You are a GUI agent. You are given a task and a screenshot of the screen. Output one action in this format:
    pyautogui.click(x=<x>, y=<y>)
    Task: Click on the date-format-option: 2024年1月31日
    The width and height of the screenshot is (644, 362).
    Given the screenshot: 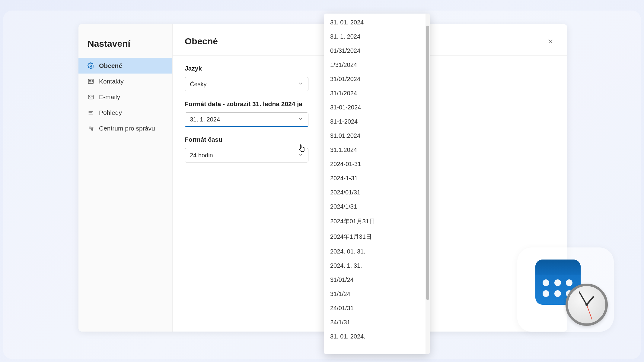 What is the action you would take?
    pyautogui.click(x=375, y=237)
    